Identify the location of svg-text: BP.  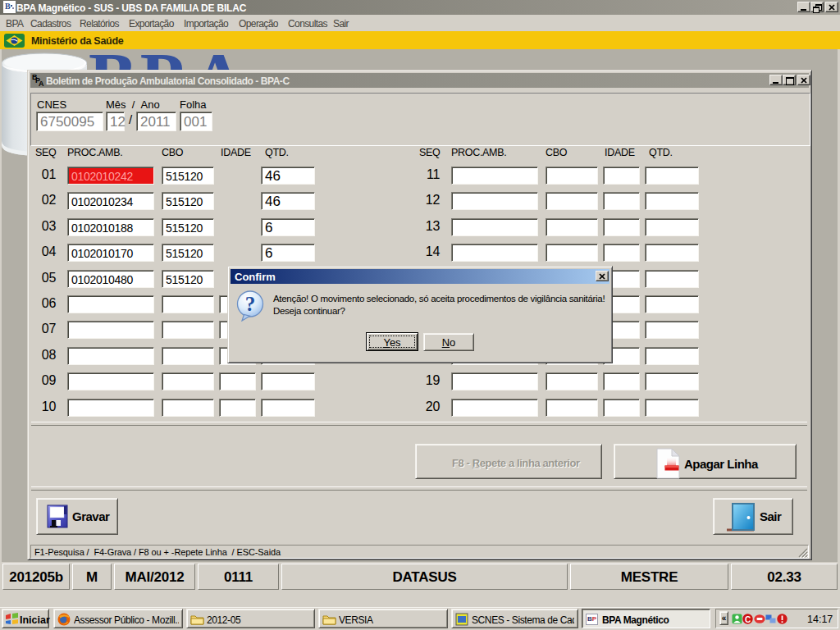
(592, 619).